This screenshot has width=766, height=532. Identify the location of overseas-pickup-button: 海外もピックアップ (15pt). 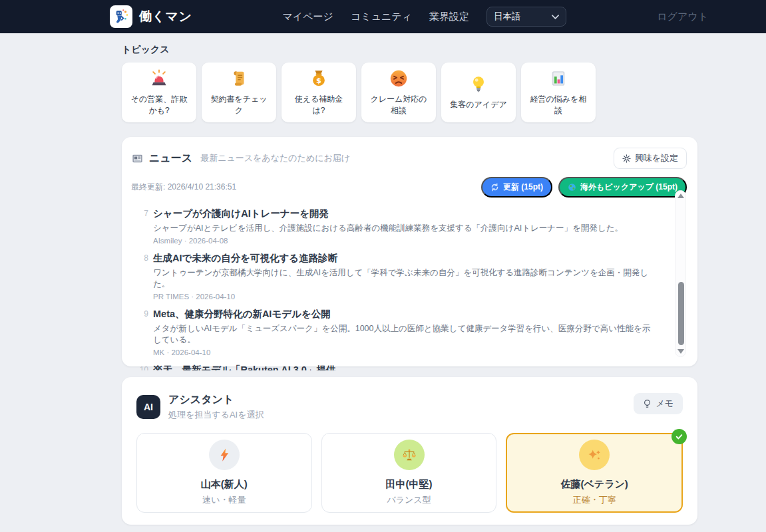
(623, 188).